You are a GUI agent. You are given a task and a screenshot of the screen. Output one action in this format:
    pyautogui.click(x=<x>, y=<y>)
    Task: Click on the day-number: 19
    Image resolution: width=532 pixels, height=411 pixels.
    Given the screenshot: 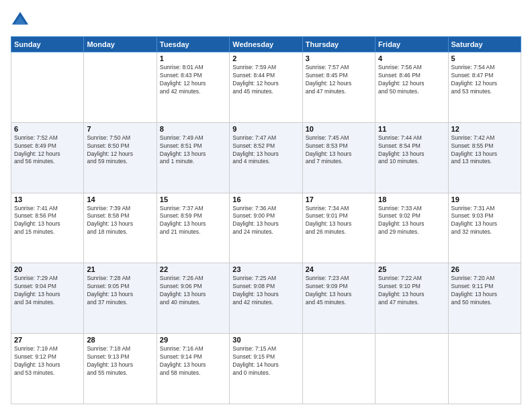 What is the action you would take?
    pyautogui.click(x=485, y=199)
    